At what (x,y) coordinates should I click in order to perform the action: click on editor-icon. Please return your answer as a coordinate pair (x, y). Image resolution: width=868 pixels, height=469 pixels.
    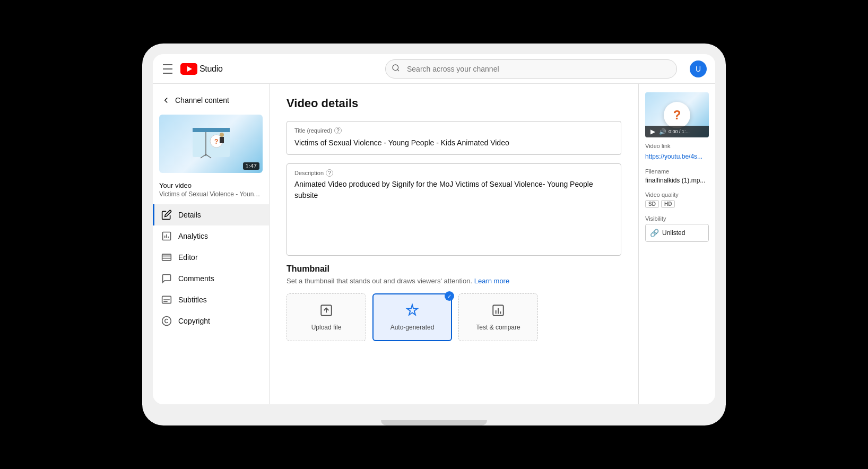
    Looking at the image, I should click on (167, 257).